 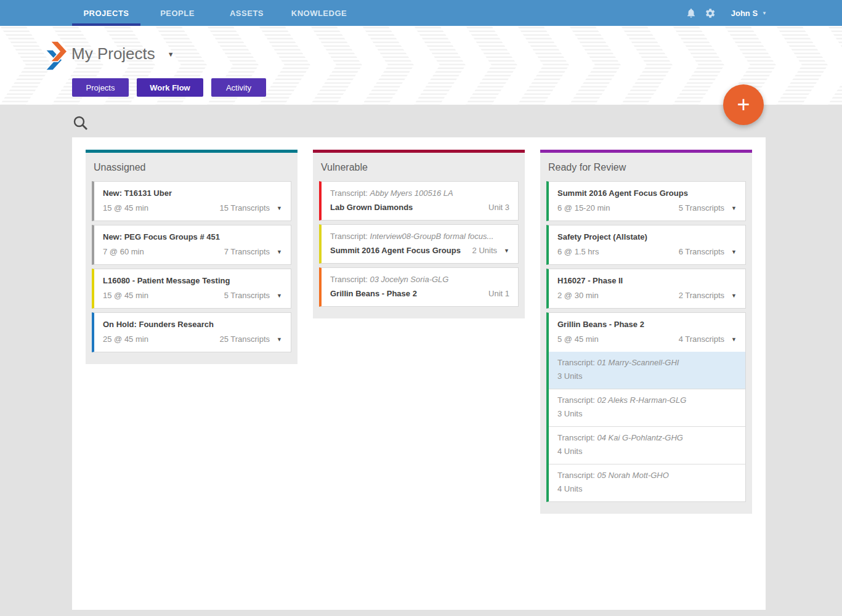 I want to click on project-selector-caret-icon: ▼, so click(x=171, y=54).